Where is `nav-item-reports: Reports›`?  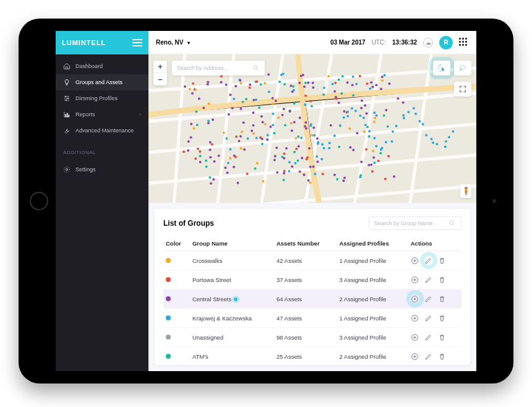
nav-item-reports: Reports› is located at coordinates (102, 114).